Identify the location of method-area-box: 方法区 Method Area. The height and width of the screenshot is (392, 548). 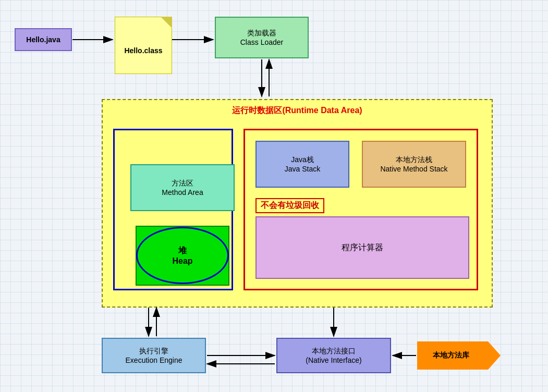
(182, 188).